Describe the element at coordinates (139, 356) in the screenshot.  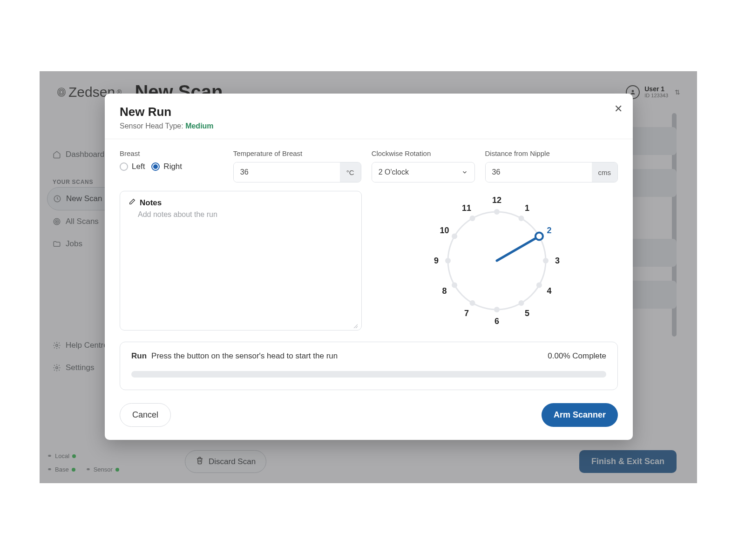
I see `run-label: Run` at that location.